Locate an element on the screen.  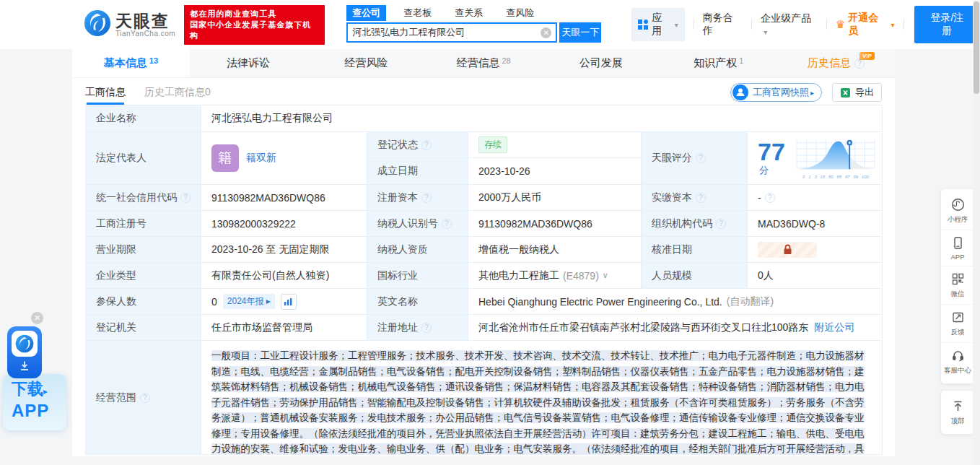
tab-development: 公司发展 is located at coordinates (600, 64).